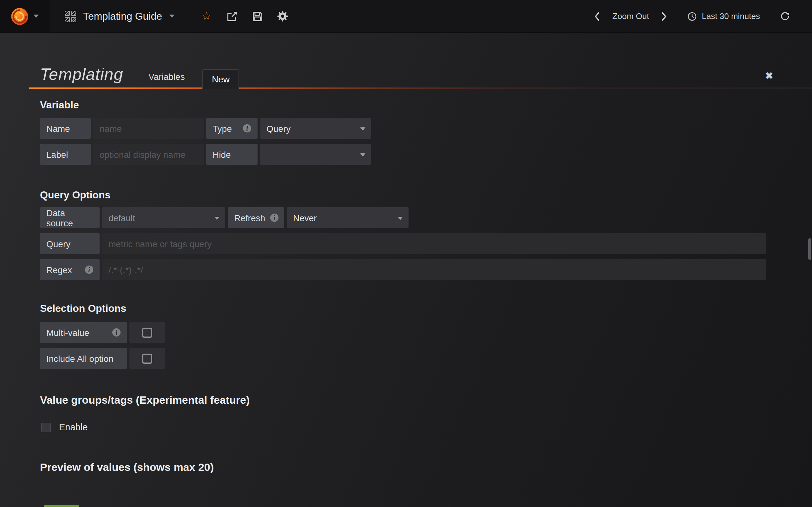  I want to click on navbar: Templating Guide ☆, so click(406, 16).